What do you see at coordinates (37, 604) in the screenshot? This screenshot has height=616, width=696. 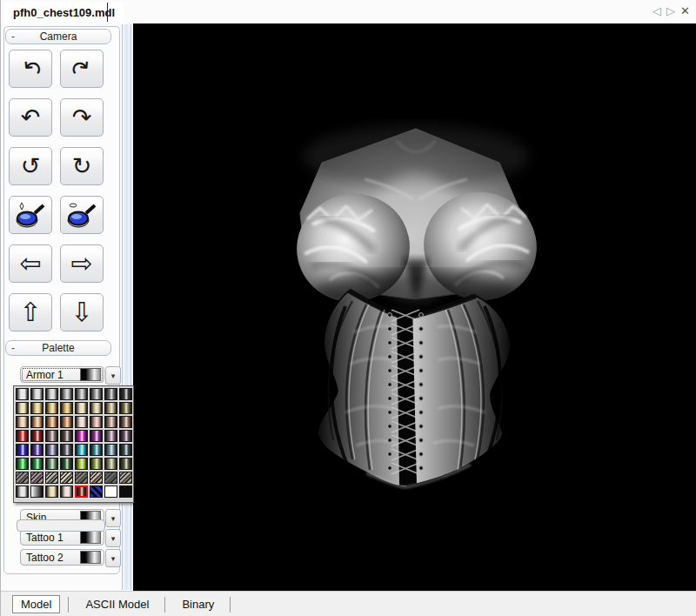 I see `tab-model: Model` at bounding box center [37, 604].